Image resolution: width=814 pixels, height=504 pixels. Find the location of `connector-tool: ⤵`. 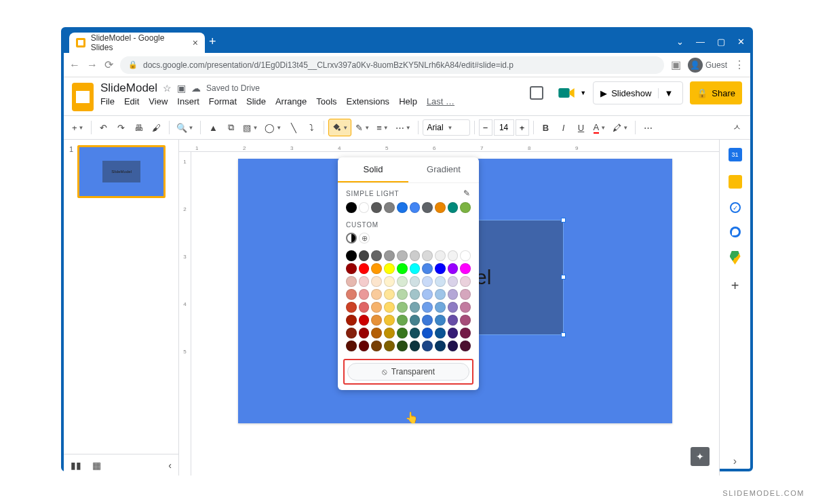

connector-tool: ⤵ is located at coordinates (311, 128).